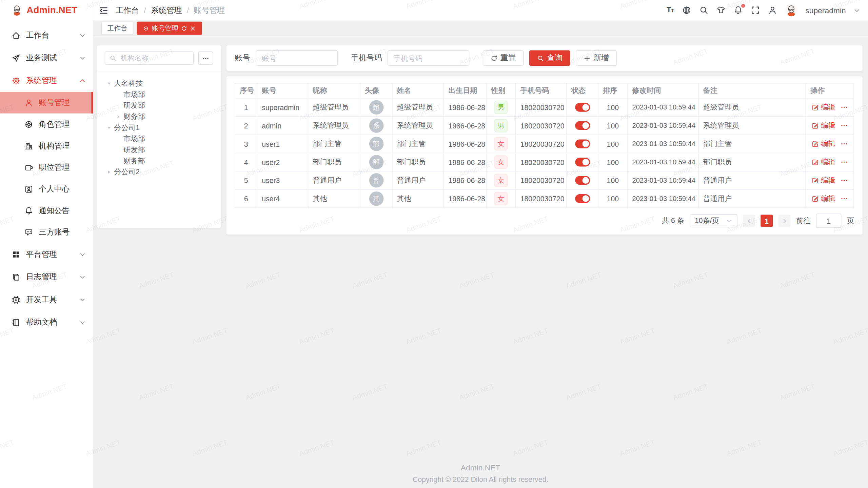 This screenshot has height=488, width=868. What do you see at coordinates (205, 58) in the screenshot?
I see `org-more-button` at bounding box center [205, 58].